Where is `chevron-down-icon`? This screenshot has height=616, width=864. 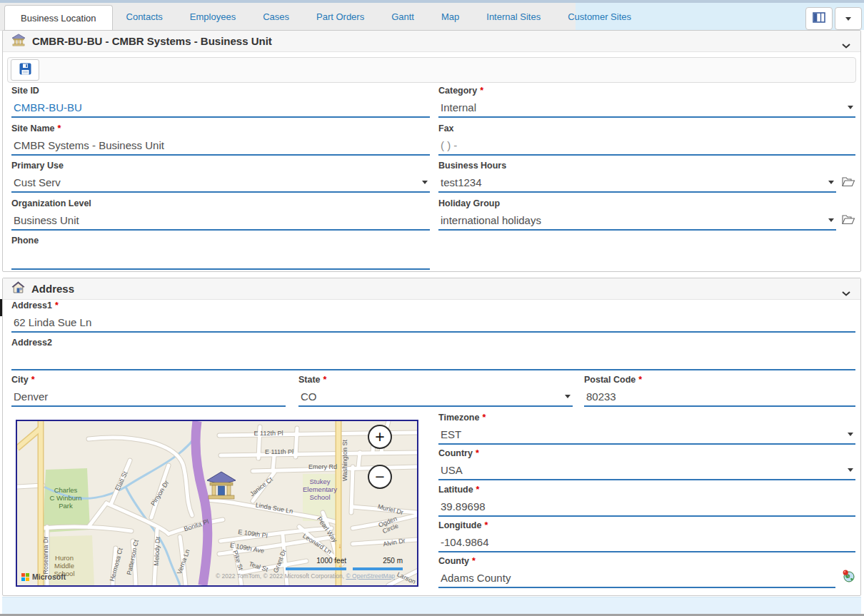 chevron-down-icon is located at coordinates (848, 19).